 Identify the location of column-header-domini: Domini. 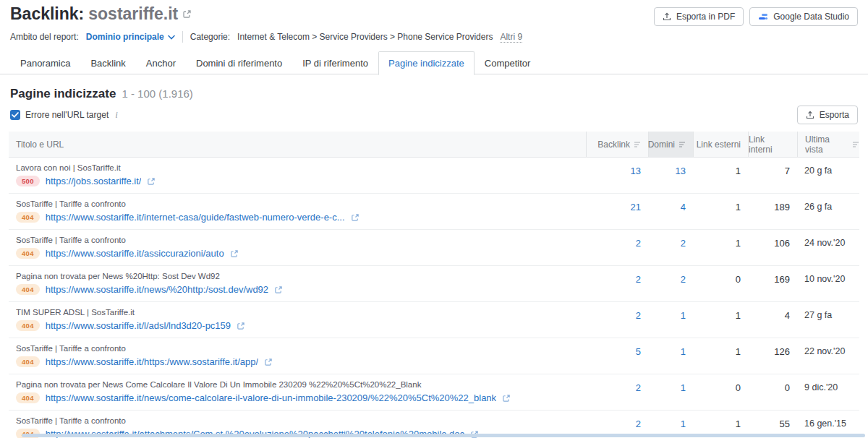
(671, 145).